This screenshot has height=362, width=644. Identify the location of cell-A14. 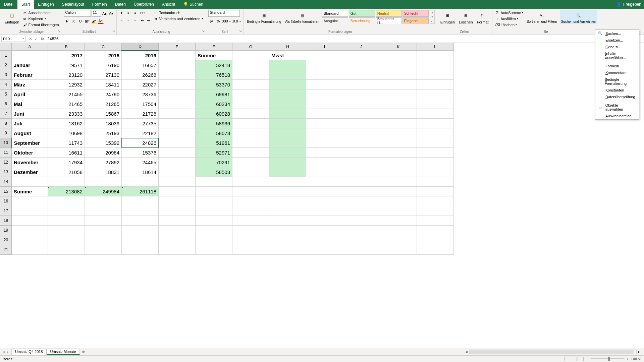
(30, 182).